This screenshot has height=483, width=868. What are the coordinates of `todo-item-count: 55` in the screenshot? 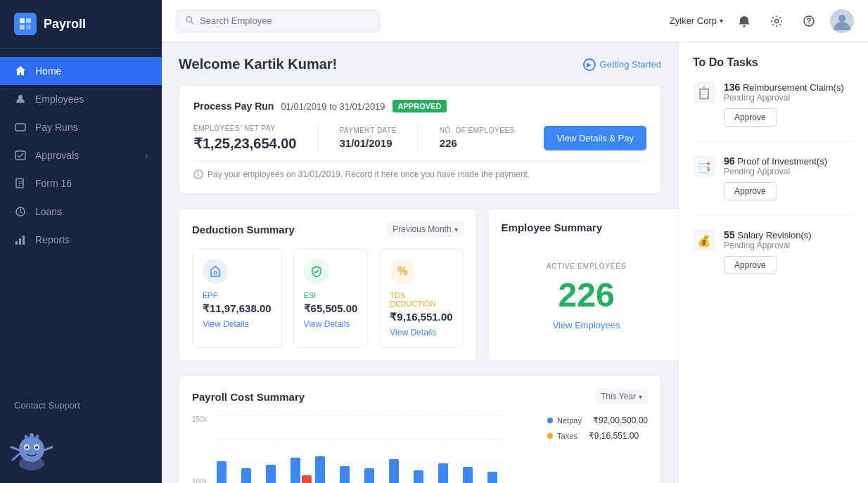 It's located at (729, 235).